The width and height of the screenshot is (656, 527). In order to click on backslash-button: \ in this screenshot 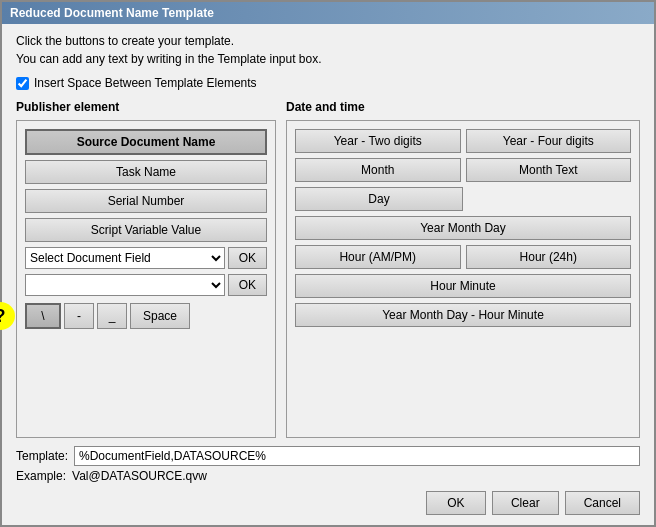, I will do `click(43, 316)`.